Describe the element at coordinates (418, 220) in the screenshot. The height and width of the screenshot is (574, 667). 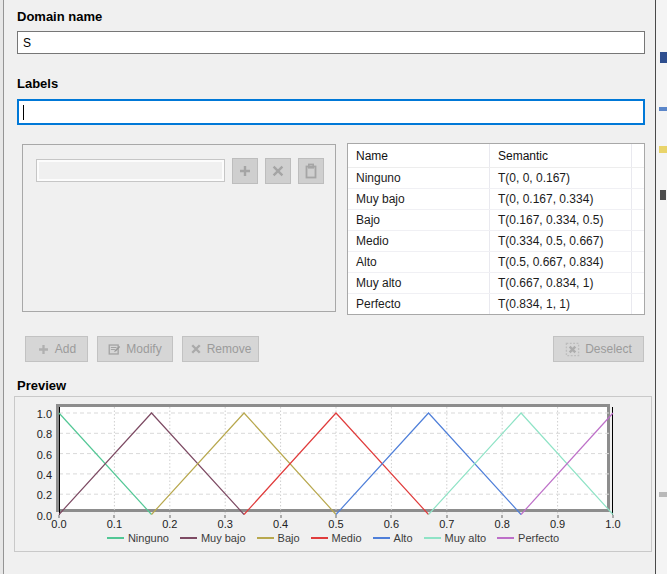
I see `cell-name: Bajo` at that location.